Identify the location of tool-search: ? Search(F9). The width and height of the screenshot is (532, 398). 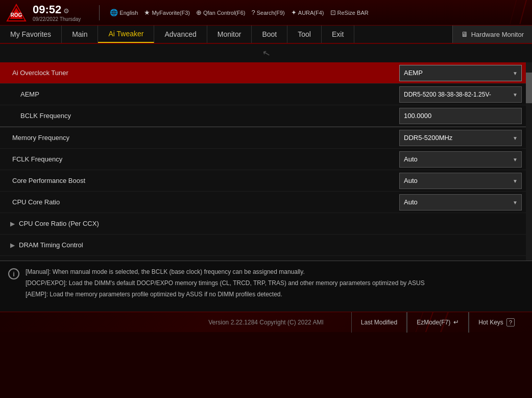
(269, 12).